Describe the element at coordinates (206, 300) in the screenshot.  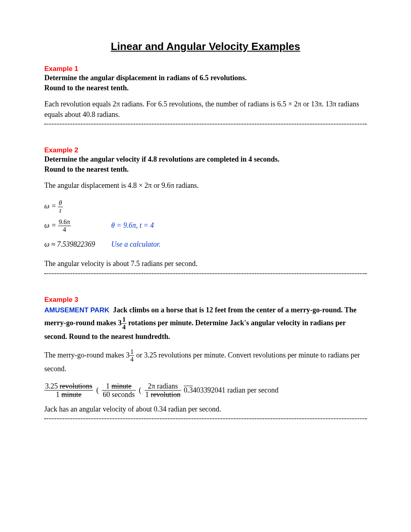
I see `example-3-heading: Example 3` at that location.